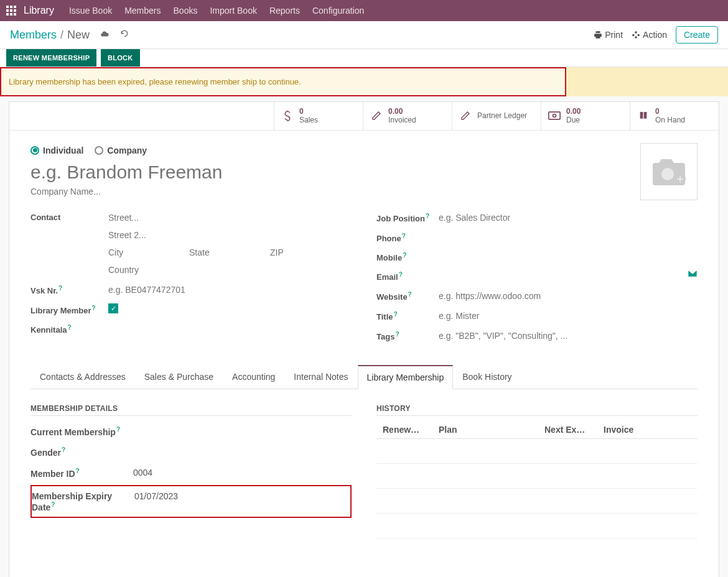 This screenshot has height=577, width=728. What do you see at coordinates (408, 336) in the screenshot?
I see `tags-label: Tags?` at bounding box center [408, 336].